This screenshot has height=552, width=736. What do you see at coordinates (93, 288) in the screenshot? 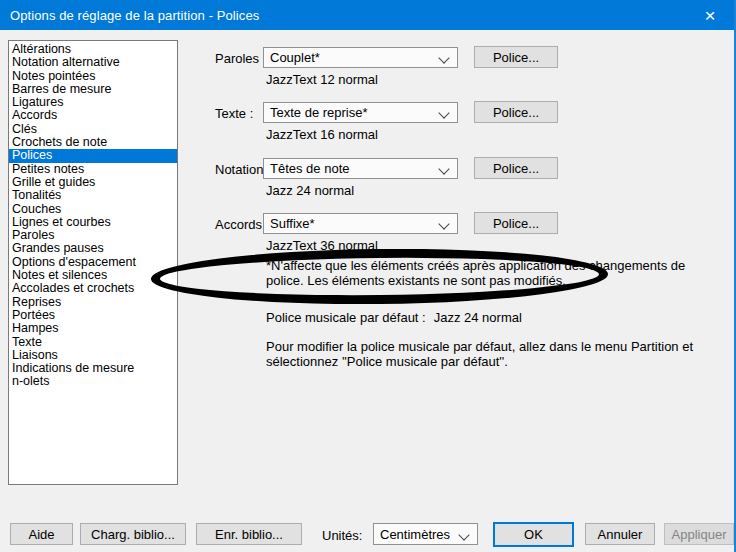
I see `category-item: Accolades et crochets` at bounding box center [93, 288].